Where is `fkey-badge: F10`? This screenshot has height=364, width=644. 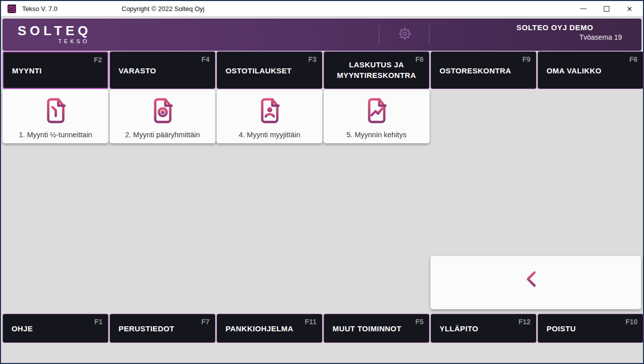 fkey-badge: F10 is located at coordinates (631, 322).